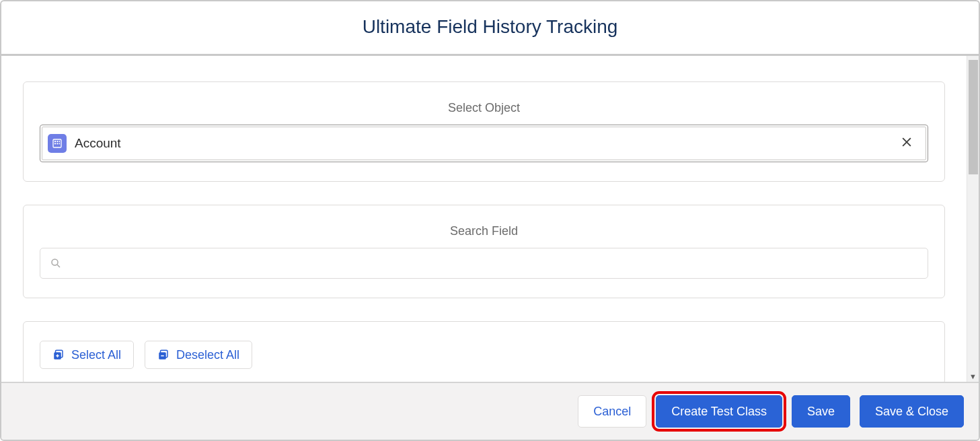 This screenshot has height=441, width=980. What do you see at coordinates (484, 355) in the screenshot?
I see `selection-actions-bar: Select All Deselect All` at bounding box center [484, 355].